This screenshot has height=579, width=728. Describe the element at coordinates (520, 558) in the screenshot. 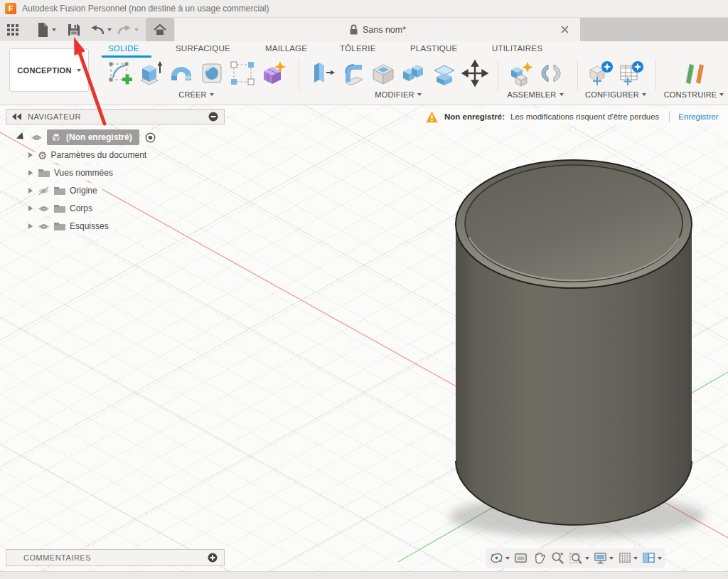

I see `look-at-button` at that location.